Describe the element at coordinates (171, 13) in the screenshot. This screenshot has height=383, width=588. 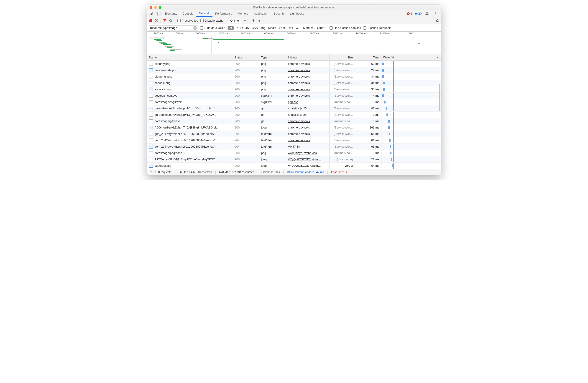
I see `tab-elements: Elements` at that location.